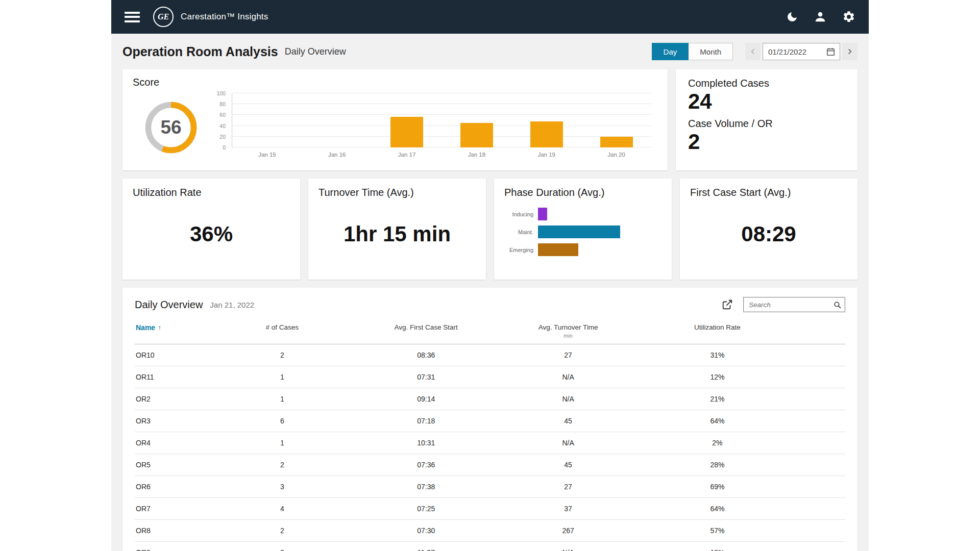 The height and width of the screenshot is (551, 980). What do you see at coordinates (769, 229) in the screenshot?
I see `first-case-start-card: First Case Start (Avg.) 08:29` at bounding box center [769, 229].